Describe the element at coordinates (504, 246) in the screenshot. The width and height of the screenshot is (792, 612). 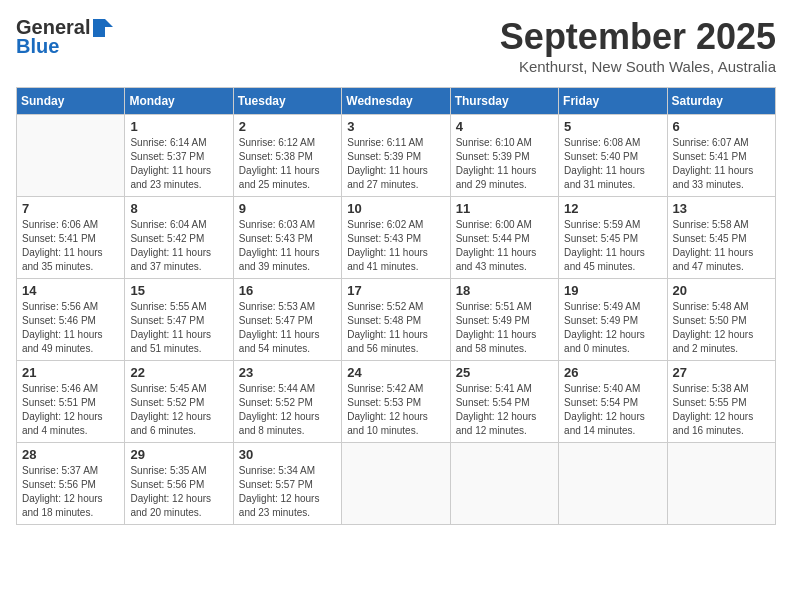
I see `day-info: Sunrise: 6:00 AM Sunset: 5:44 PM Dayligh…` at that location.